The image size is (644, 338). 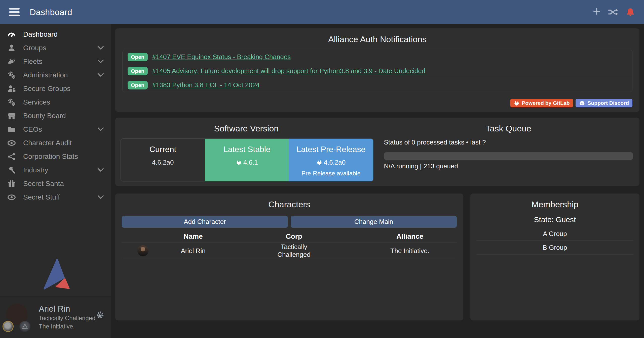 What do you see at coordinates (45, 75) in the screenshot?
I see `sidebar-item-label: Administration` at bounding box center [45, 75].